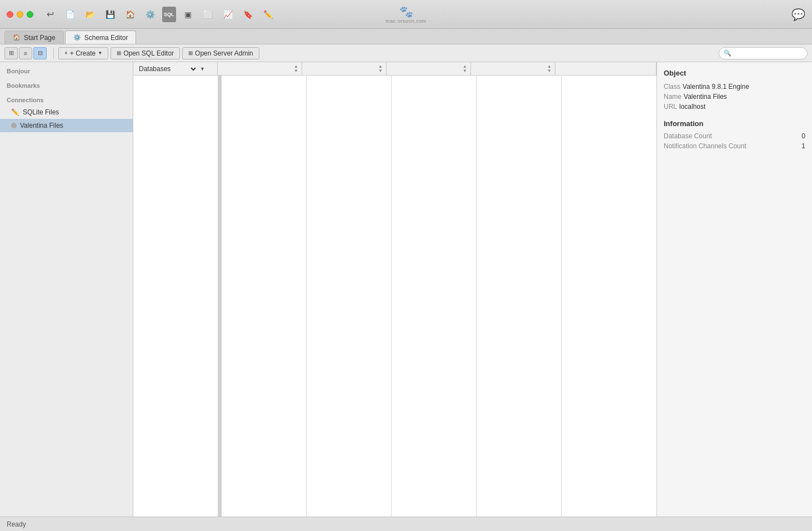 The width and height of the screenshot is (812, 531). I want to click on sort-arrows-5: ▲▼, so click(549, 69).